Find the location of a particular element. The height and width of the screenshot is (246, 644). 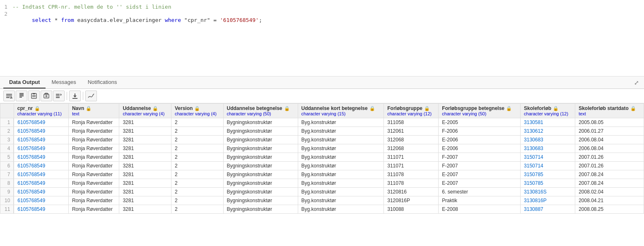

sql-string-value: '6105768549' is located at coordinates (239, 20).